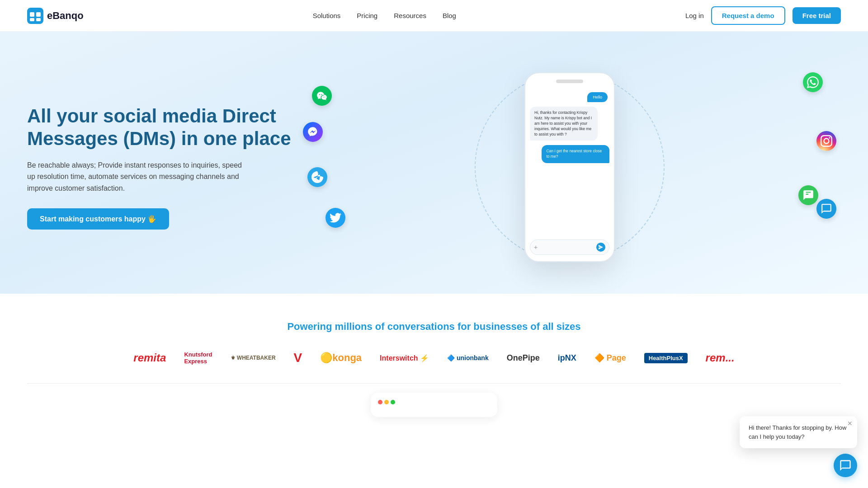 The image size is (868, 488). What do you see at coordinates (468, 358) in the screenshot?
I see `logo-unionbank: 🔷 unionbank` at bounding box center [468, 358].